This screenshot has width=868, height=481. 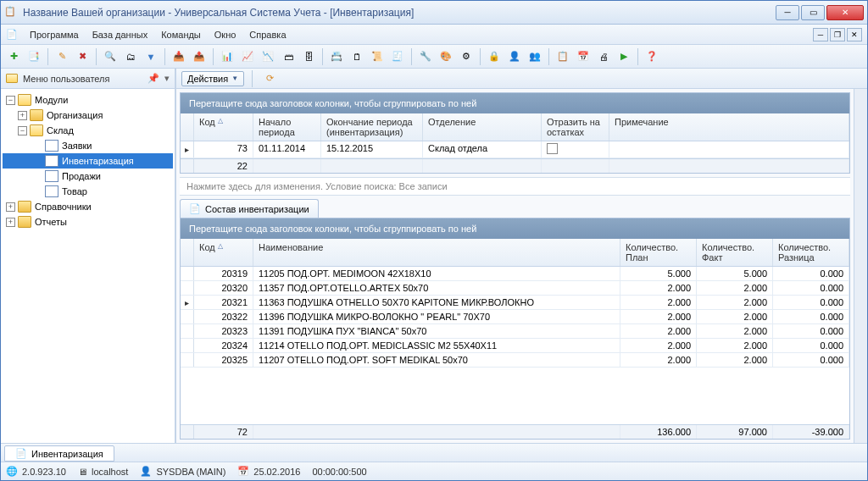 What do you see at coordinates (181, 35) in the screenshot?
I see `menu-commands: Команды` at bounding box center [181, 35].